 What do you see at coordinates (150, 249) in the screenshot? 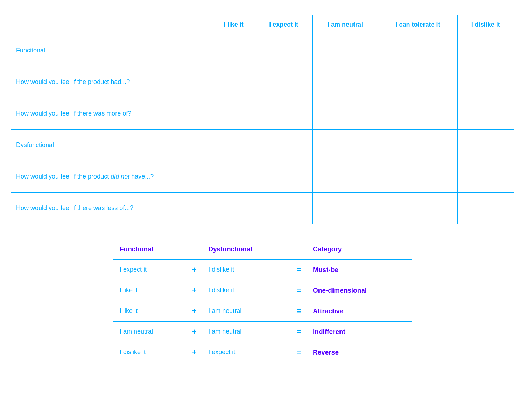
I see `legend-header-functional: Functional` at bounding box center [150, 249].